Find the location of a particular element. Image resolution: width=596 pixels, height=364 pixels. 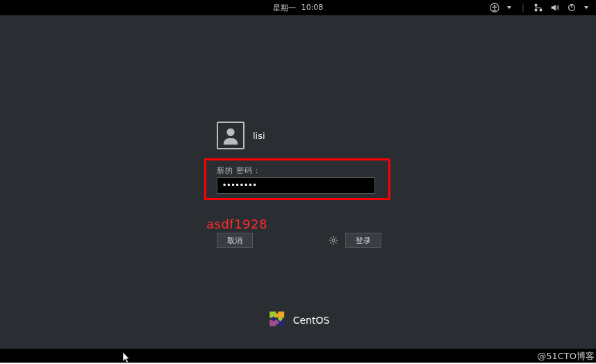

user-block: lisi is located at coordinates (241, 135).